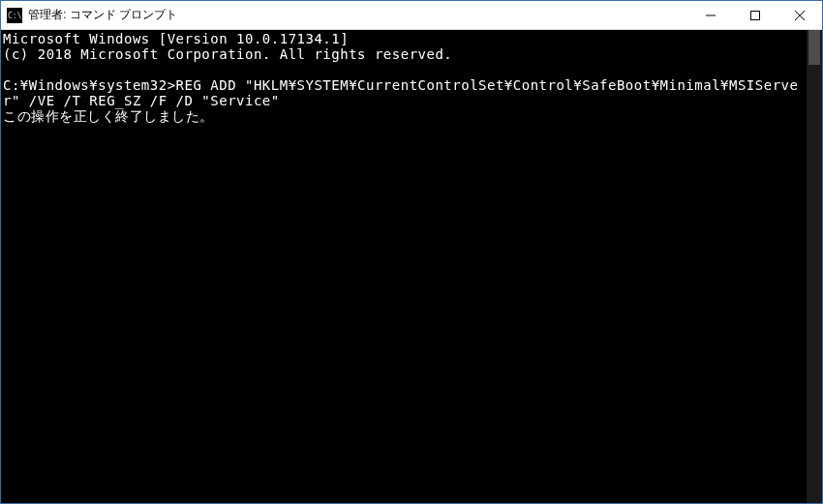  What do you see at coordinates (755, 15) in the screenshot?
I see `maximize-button` at bounding box center [755, 15].